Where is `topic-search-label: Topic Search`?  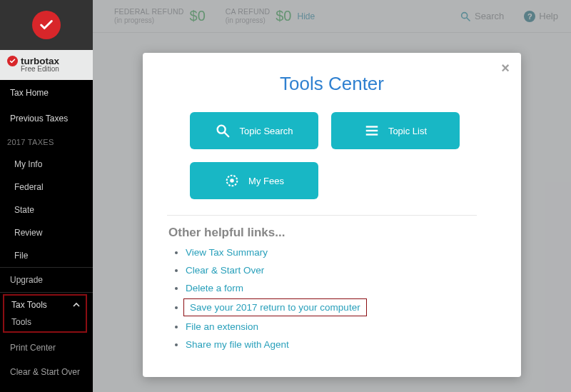 topic-search-label: Topic Search is located at coordinates (266, 131).